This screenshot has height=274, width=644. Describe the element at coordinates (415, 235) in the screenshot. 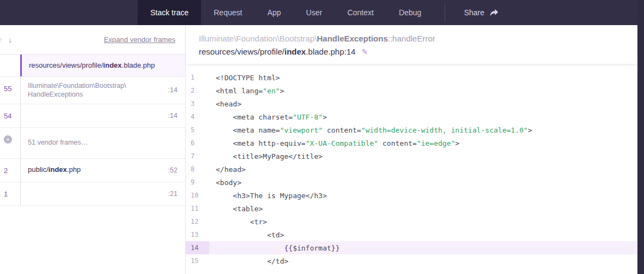

I see `code-line: 13 <td>` at that location.